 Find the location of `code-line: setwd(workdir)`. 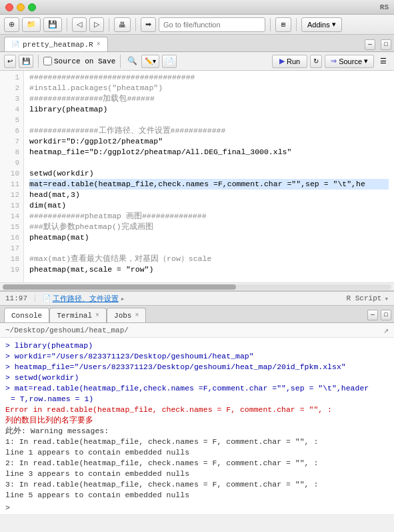

code-line: setwd(workdir) is located at coordinates (209, 174).